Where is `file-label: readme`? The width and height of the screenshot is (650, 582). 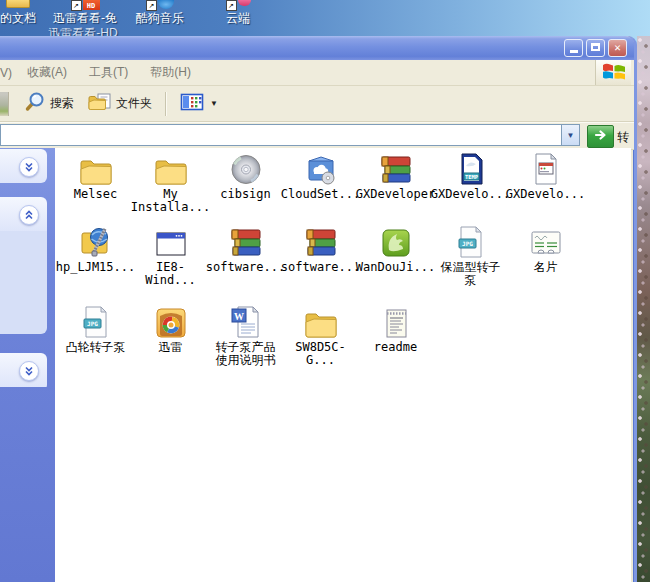 file-label: readme is located at coordinates (396, 348).